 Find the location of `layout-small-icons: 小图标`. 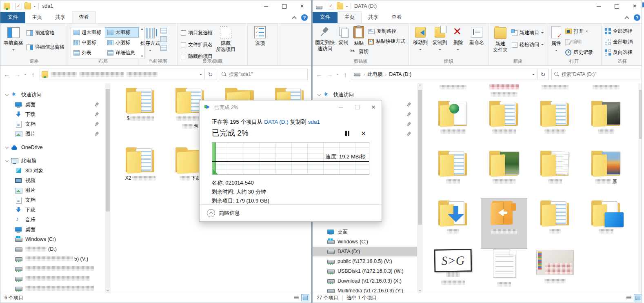

layout-small-icons: 小图标 is located at coordinates (122, 42).